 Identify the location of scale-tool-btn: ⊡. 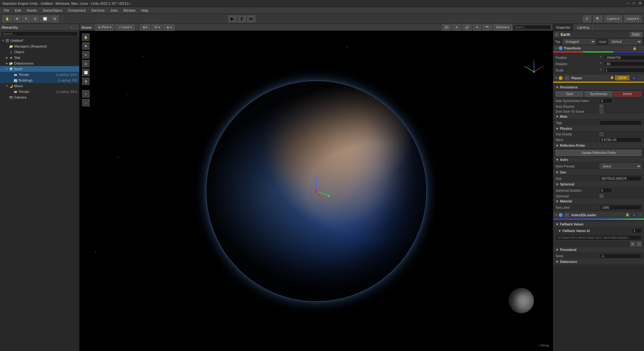
(35, 19).